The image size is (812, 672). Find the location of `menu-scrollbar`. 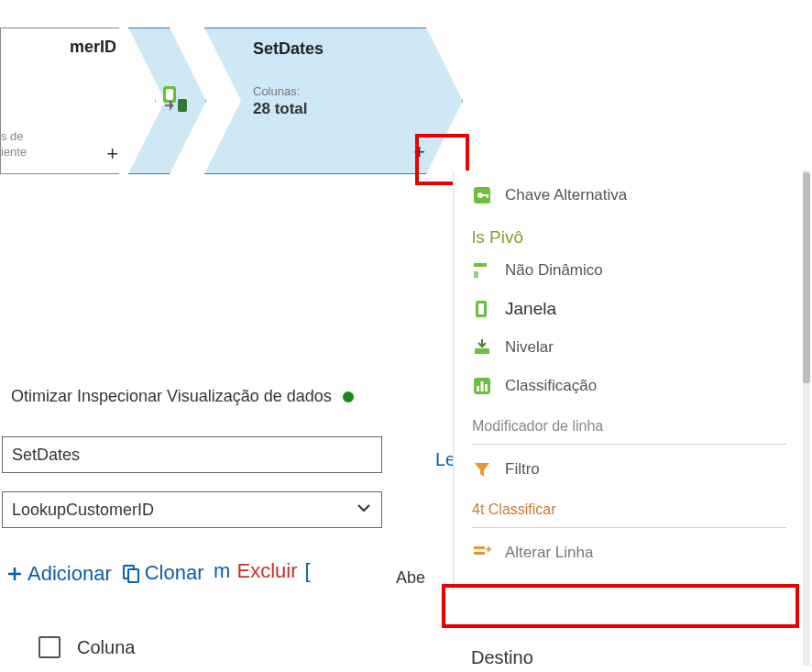

menu-scrollbar is located at coordinates (807, 418).